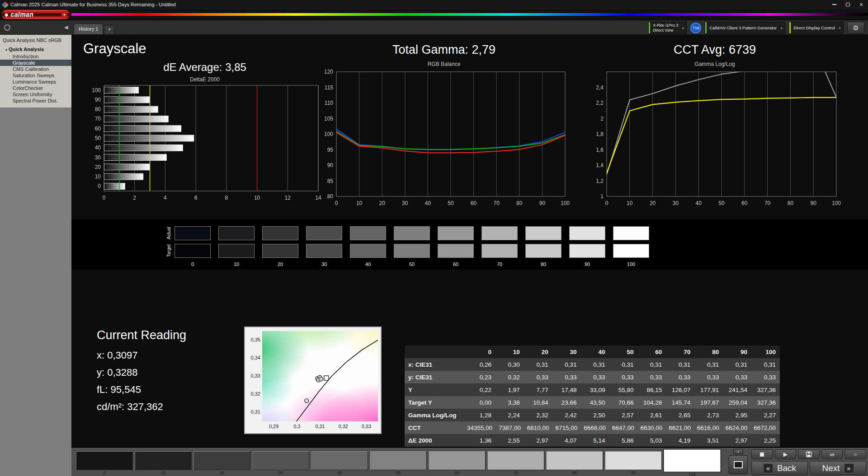 This screenshot has width=868, height=476. Describe the element at coordinates (7, 28) in the screenshot. I see `session-circle-icon` at that location.